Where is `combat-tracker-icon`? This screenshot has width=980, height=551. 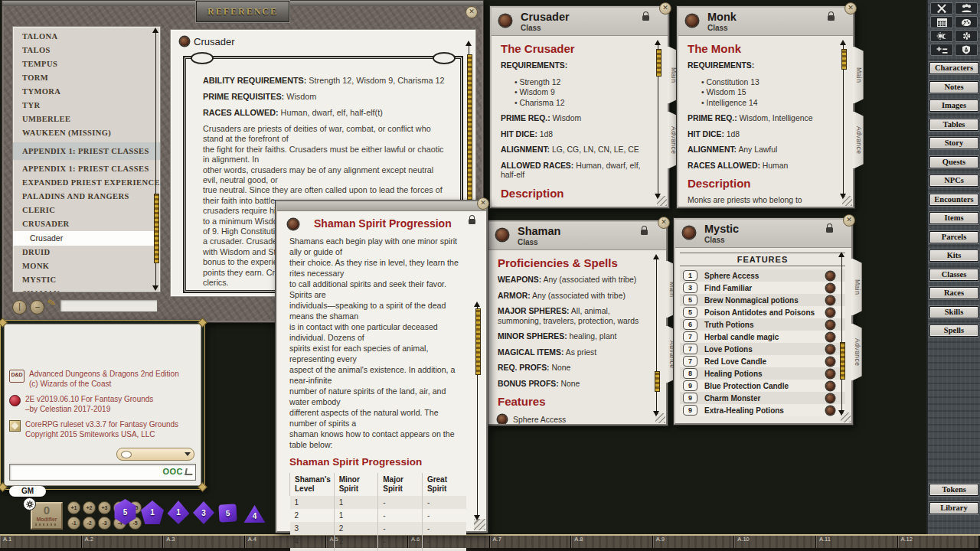
combat-tracker-icon is located at coordinates (942, 8).